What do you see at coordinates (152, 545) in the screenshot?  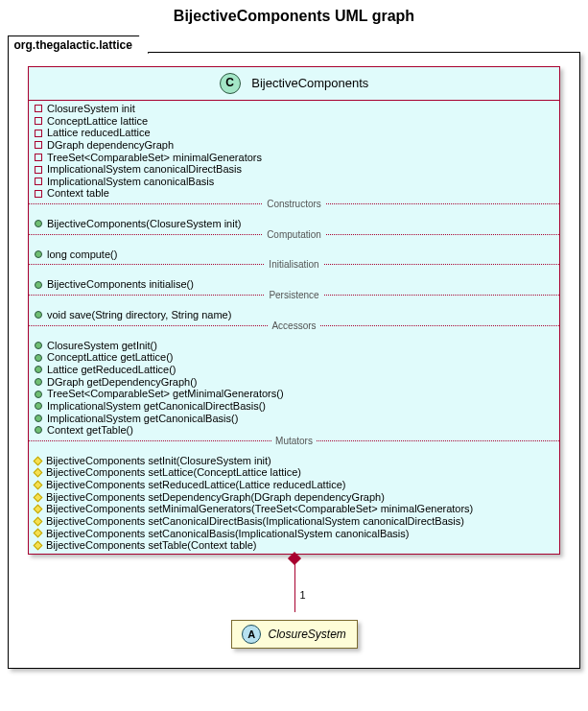 I see `method-text: BijectiveComponents setTable(Context tab…` at bounding box center [152, 545].